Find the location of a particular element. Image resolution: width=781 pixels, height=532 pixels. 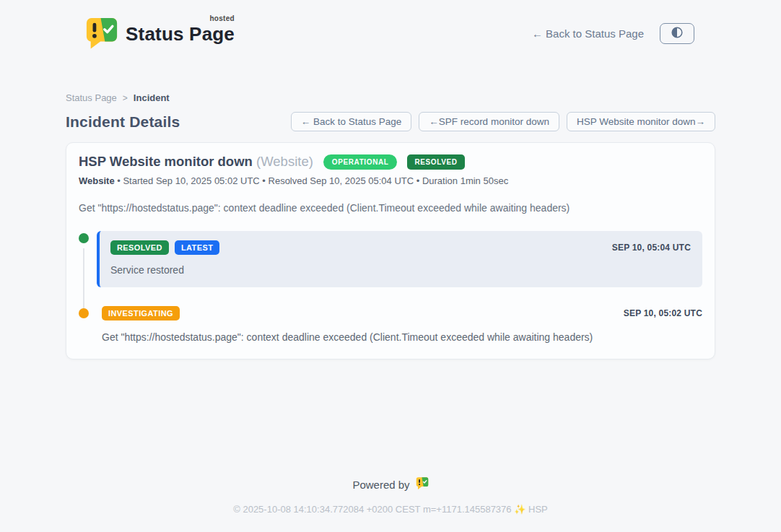

copyright-line: © 2025-10-08 14:10:34.772084 +0200 CEST … is located at coordinates (390, 510).